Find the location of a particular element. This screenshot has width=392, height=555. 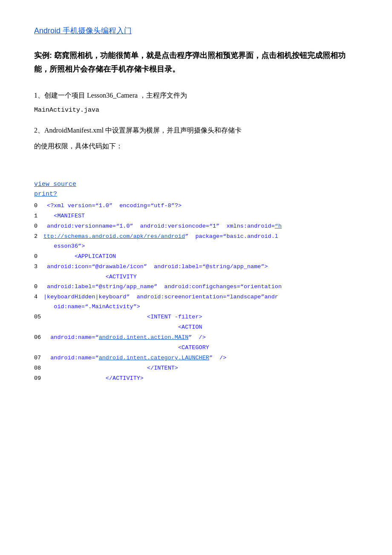

line-content-06: android:name=“android.intent.action.MAIN… is located at coordinates (124, 338).